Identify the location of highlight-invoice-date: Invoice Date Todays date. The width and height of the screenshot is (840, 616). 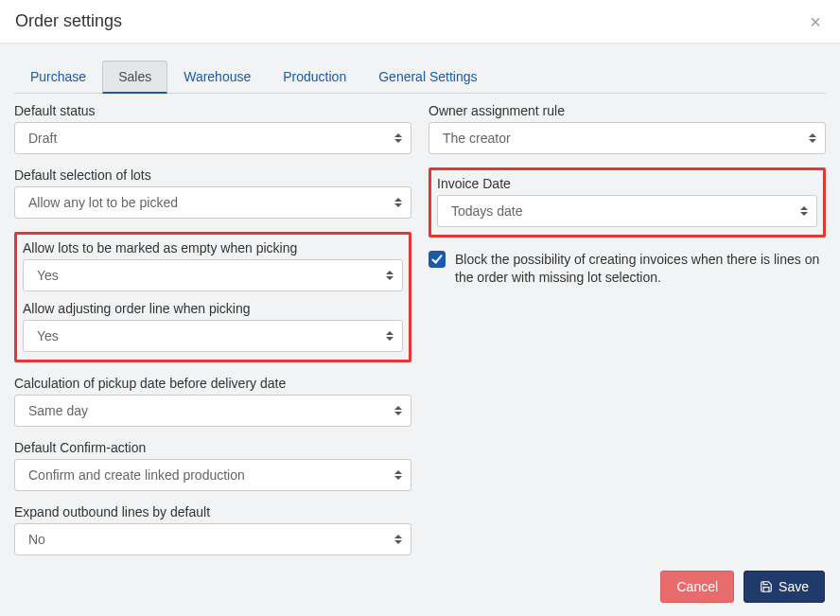
(627, 202).